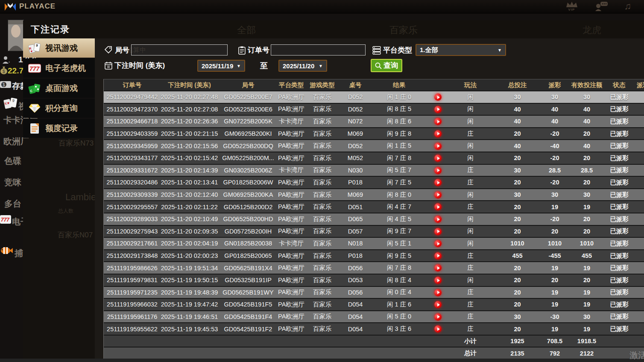 This screenshot has height=362, width=644. Describe the element at coordinates (555, 329) in the screenshot. I see `payout-cell: 19` at that location.